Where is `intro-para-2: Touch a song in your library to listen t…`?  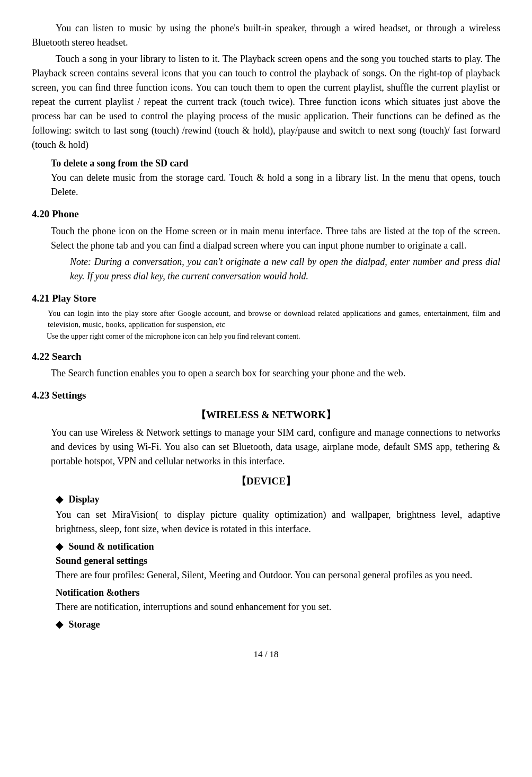 intro-para-2: Touch a song in your library to listen t… is located at coordinates (266, 102).